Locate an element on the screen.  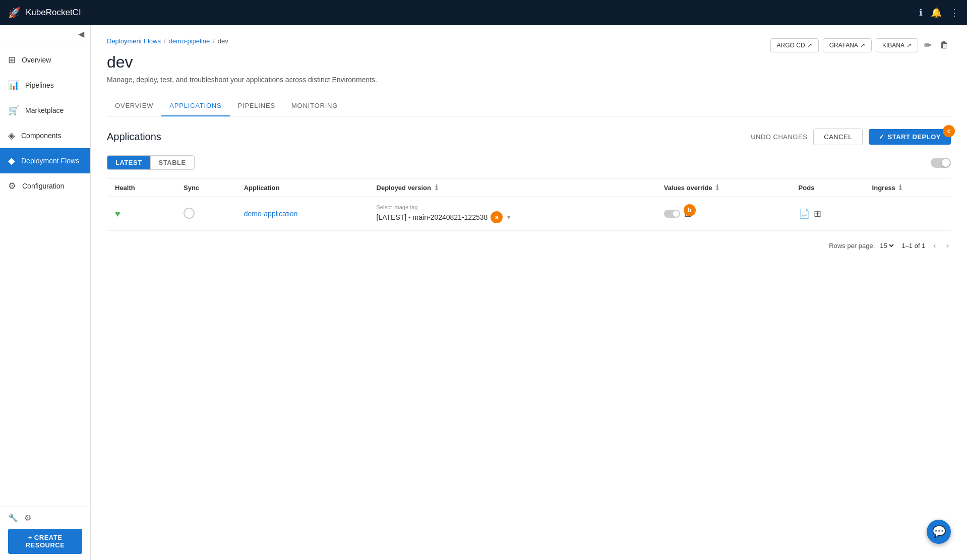
toggle-stable: STABLE is located at coordinates (172, 162).